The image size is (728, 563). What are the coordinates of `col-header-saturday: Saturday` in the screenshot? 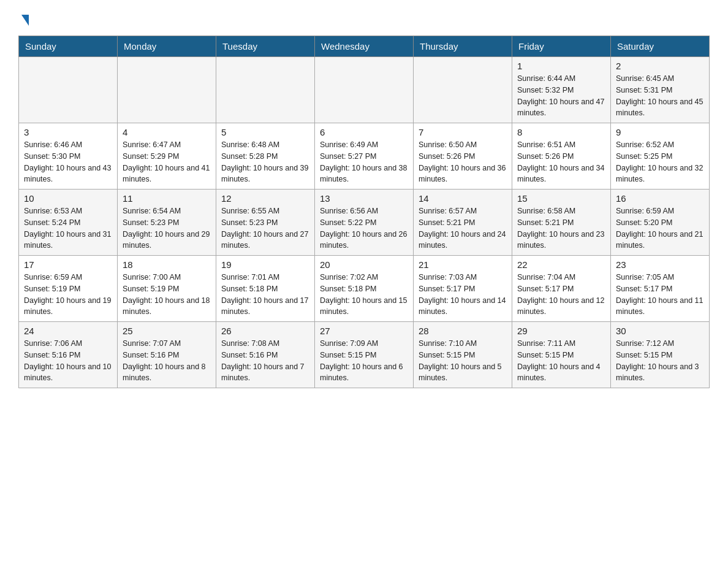 It's located at (661, 47).